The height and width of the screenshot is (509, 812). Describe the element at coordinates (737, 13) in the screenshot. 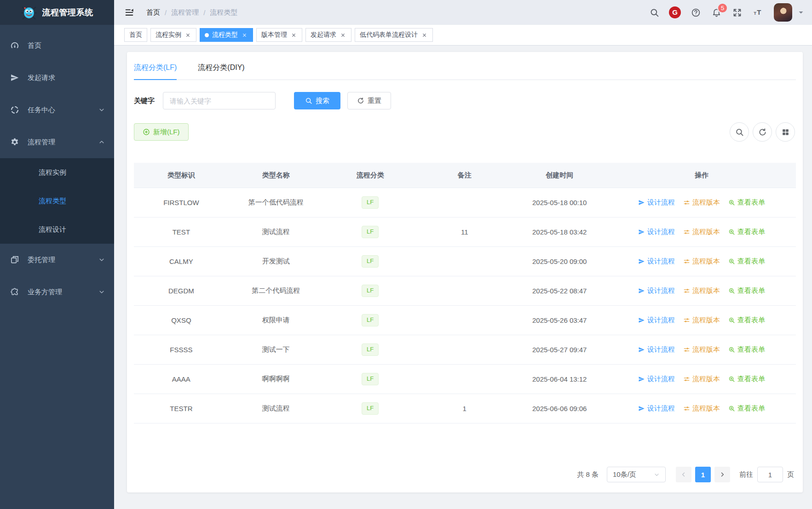

I see `fullscreen-icon` at that location.